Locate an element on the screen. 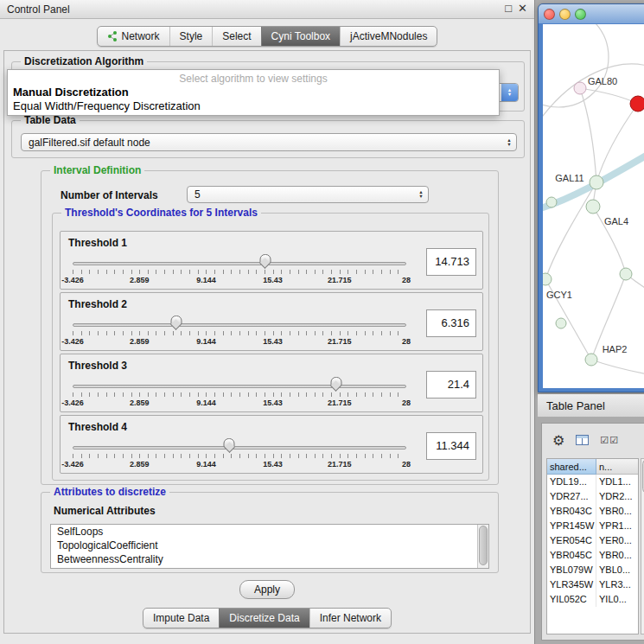  table-scrollbar is located at coordinates (642, 546).